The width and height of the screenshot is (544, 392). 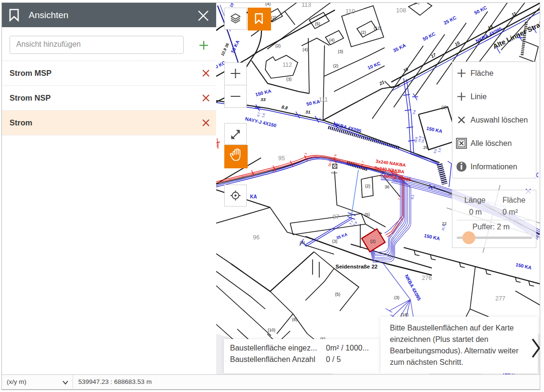 What do you see at coordinates (387, 187) in the screenshot?
I see `svg-text: 36` at bounding box center [387, 187].